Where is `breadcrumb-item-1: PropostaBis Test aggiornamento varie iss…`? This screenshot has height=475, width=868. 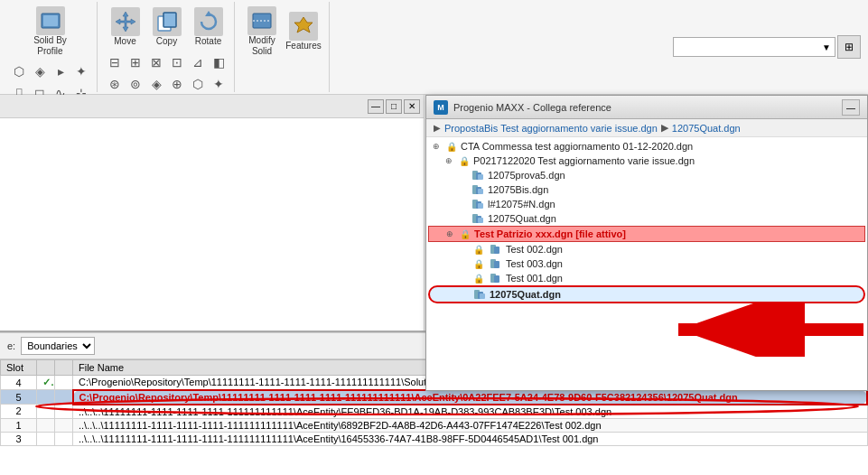
breadcrumb-item-1: PropostaBis Test aggiornamento varie iss… is located at coordinates (551, 128).